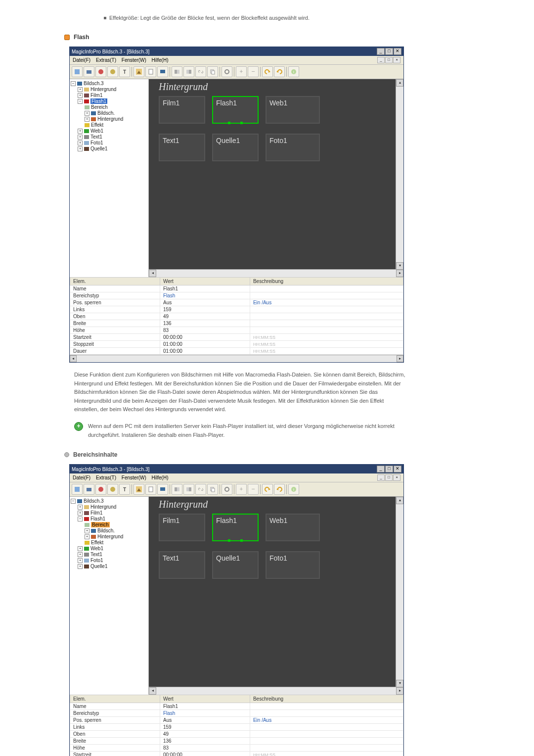 This screenshot has width=534, height=756. Describe the element at coordinates (110, 536) in the screenshot. I see `tree-hintergrund2: Hintergrund` at that location.